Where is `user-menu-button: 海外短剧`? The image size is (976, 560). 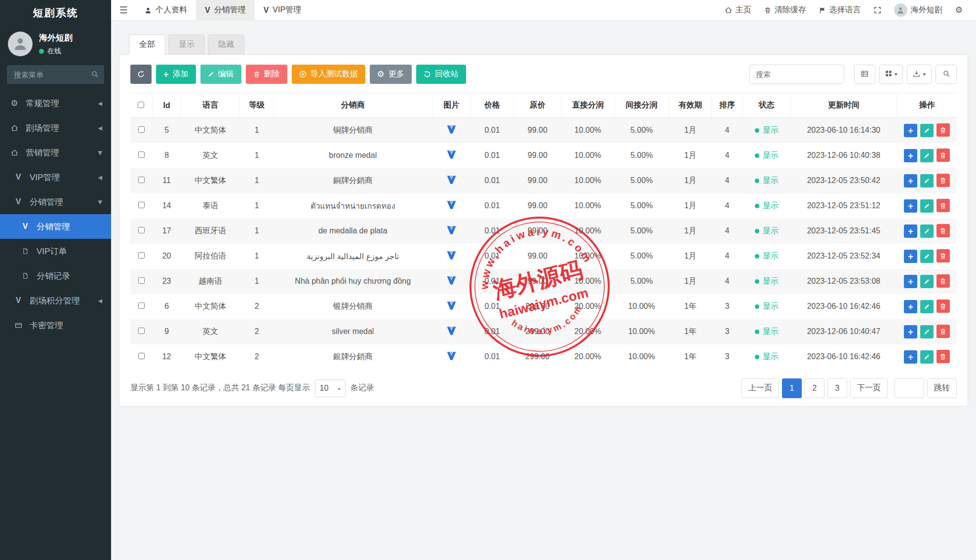 user-menu-button: 海外短剧 is located at coordinates (918, 10).